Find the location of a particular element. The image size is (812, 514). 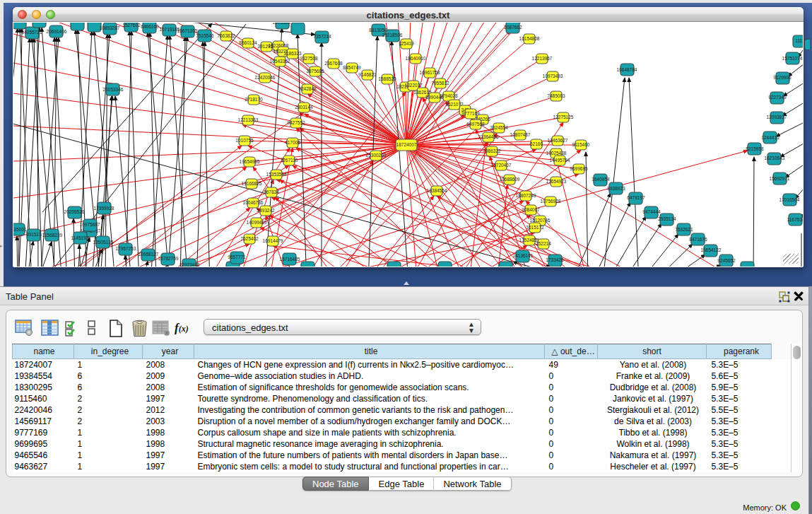

svg-text: 867834 is located at coordinates (271, 192).